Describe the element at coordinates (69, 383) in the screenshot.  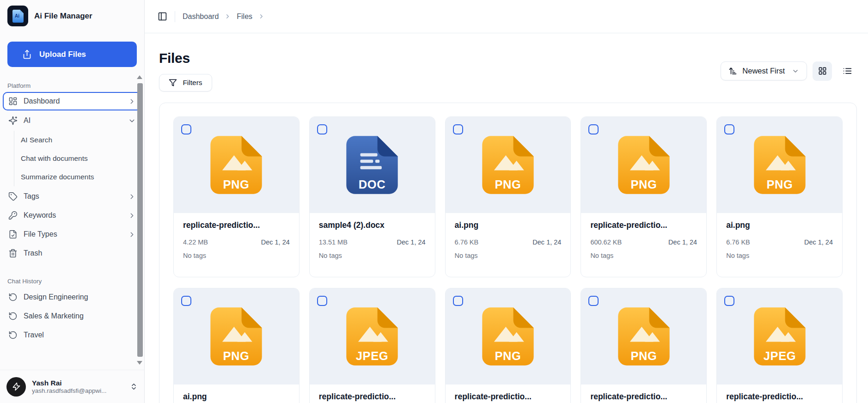
I see `user-name: Yash Rai` at that location.